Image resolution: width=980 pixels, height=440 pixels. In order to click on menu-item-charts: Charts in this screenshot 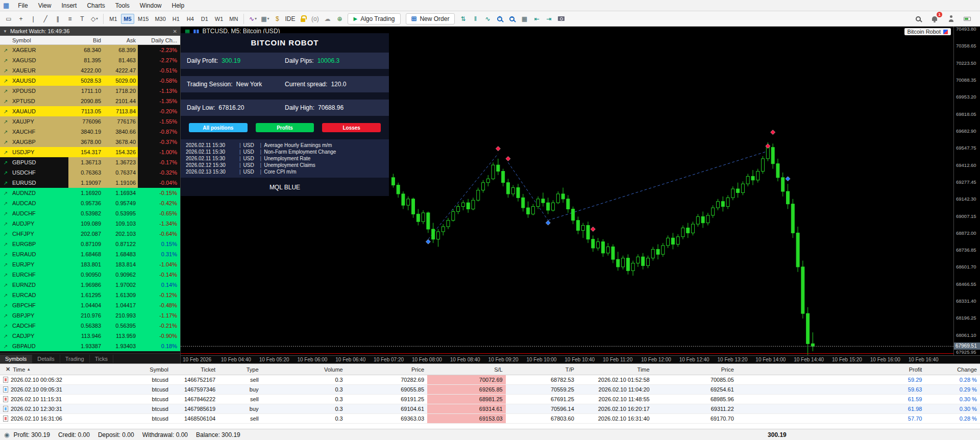, I will do `click(96, 6)`.